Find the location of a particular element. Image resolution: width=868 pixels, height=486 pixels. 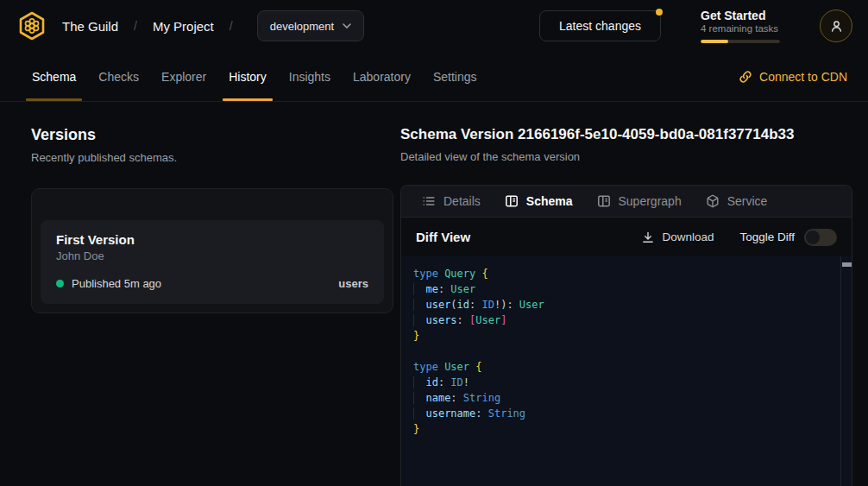

get-started-subtitle: 4 remaining tasks is located at coordinates (740, 28).